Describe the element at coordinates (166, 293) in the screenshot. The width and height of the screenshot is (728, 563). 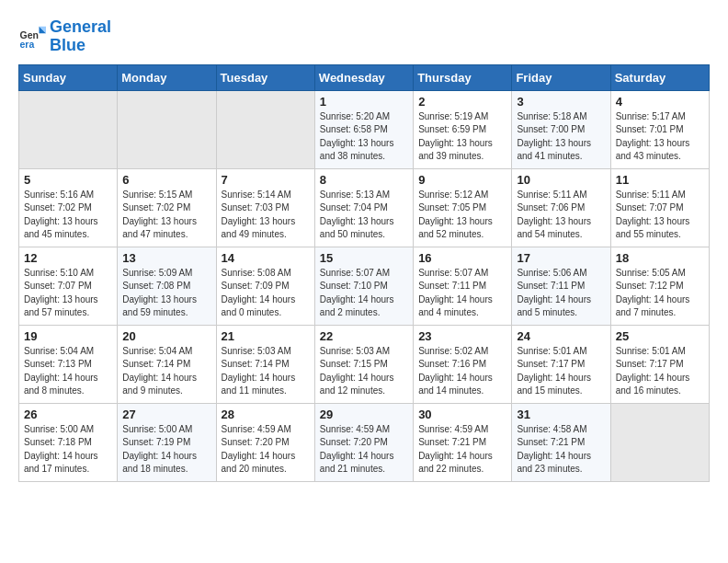
I see `day-info: Sunrise: 5:09 AM Sunset: 7:08 PM Dayligh…` at that location.